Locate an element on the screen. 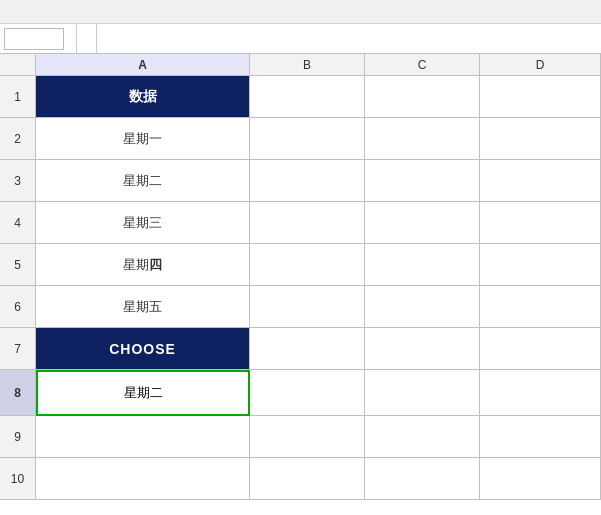 The image size is (601, 515). table-row: 8星期二 is located at coordinates (300, 393).